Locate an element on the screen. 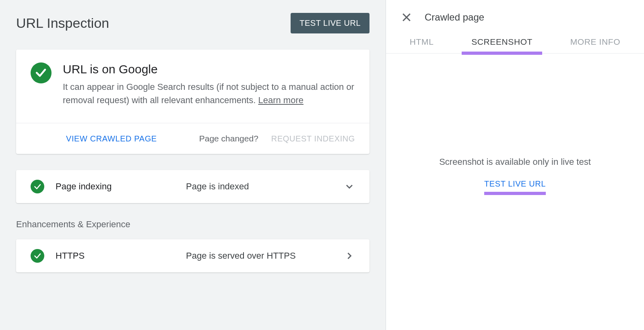 The width and height of the screenshot is (644, 330). status-description: It can appear in Google Search results (… is located at coordinates (209, 93).